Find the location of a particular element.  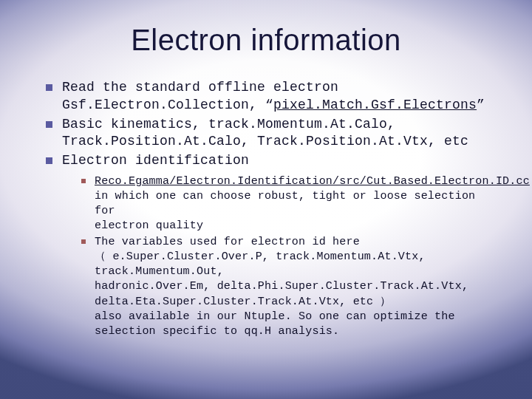

sub-text: also available in our Ntuple. So one can… is located at coordinates (293, 317).